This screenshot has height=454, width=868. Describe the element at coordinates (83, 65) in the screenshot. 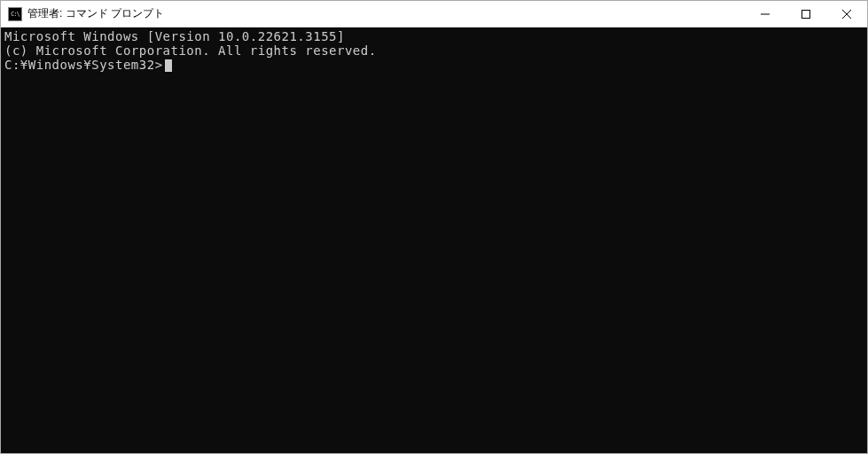

I see `console-prompt: C:¥Windows¥System32>` at that location.